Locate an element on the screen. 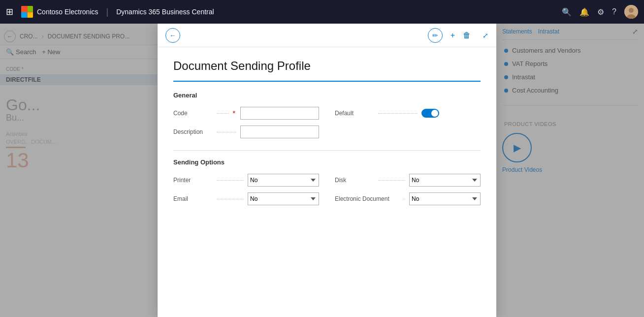 The height and width of the screenshot is (317, 644). general-section-title: General is located at coordinates (327, 95).